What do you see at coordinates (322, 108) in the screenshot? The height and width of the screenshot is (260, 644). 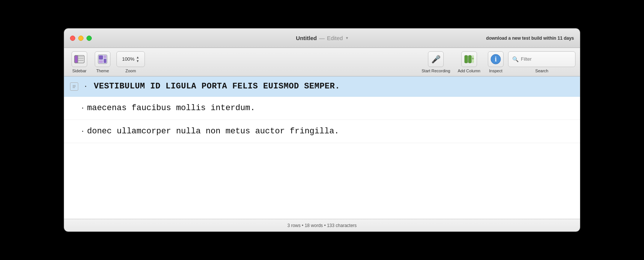 I see `table-row: • maecenas faucibus mollis interdum.` at bounding box center [322, 108].